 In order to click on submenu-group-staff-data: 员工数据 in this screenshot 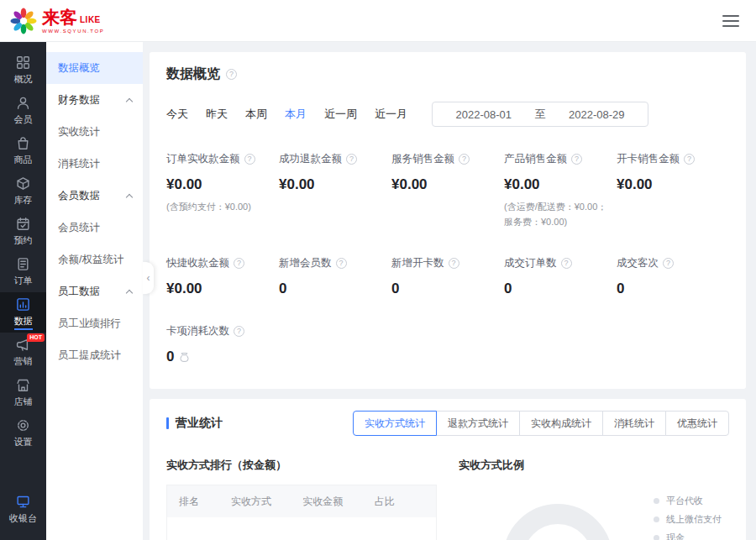, I will do `click(94, 291)`.